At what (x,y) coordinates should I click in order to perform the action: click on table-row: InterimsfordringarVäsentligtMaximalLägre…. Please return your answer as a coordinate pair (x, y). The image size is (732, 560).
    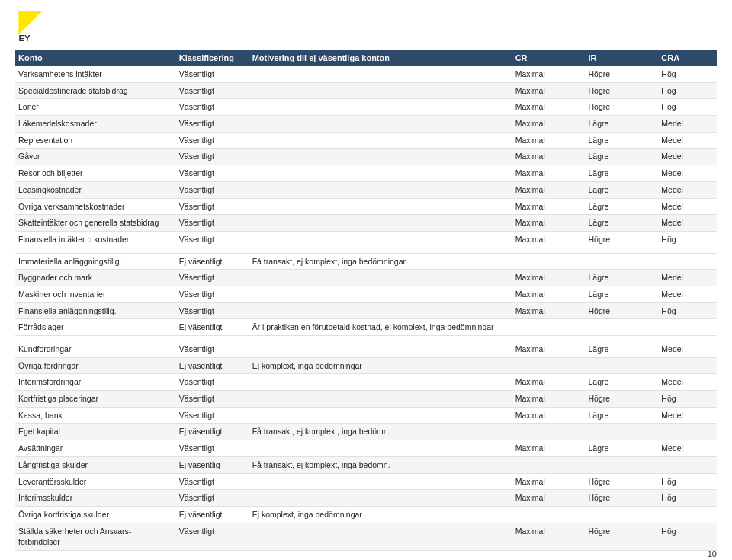
    Looking at the image, I should click on (366, 382).